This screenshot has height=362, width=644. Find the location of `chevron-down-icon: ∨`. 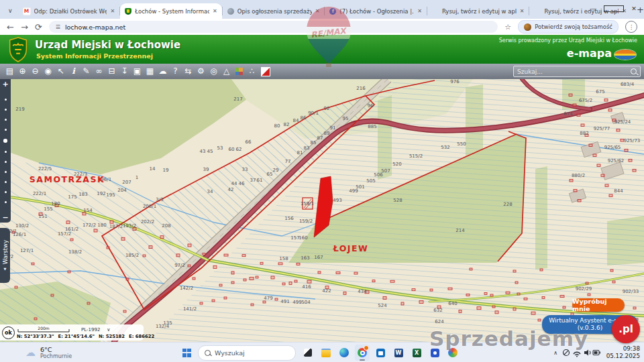

chevron-down-icon: ∨ is located at coordinates (109, 330).